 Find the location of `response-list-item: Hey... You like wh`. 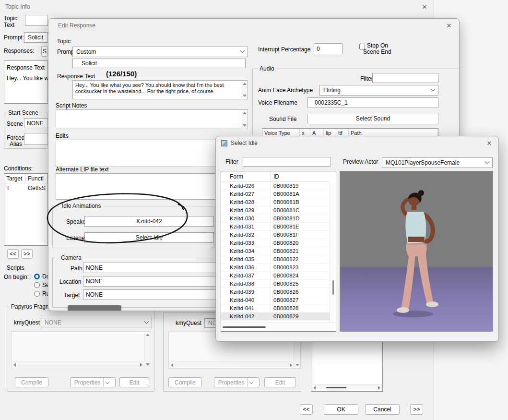

response-list-item: Hey... You like wh is located at coordinates (27, 78).